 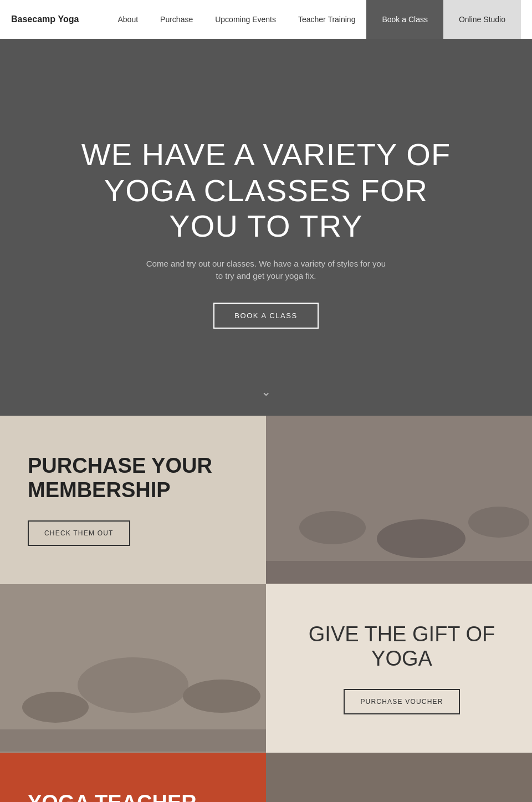 I want to click on gift-photo, so click(x=133, y=668).